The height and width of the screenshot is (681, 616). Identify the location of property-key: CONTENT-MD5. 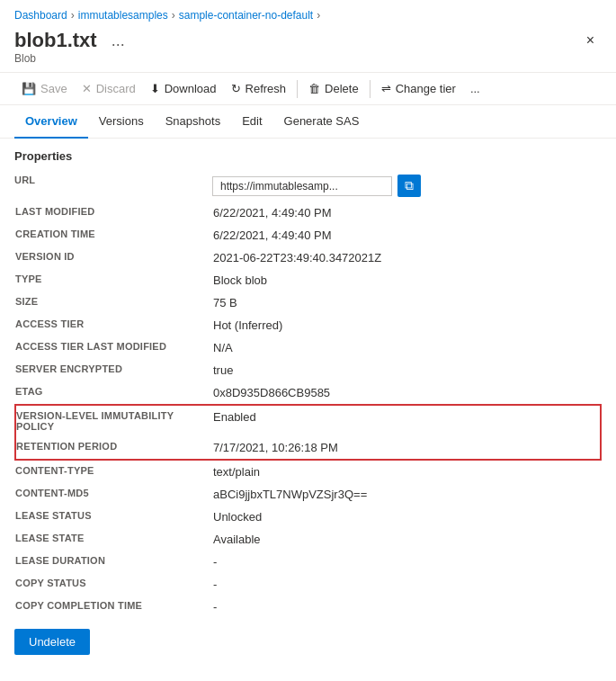
(114, 495).